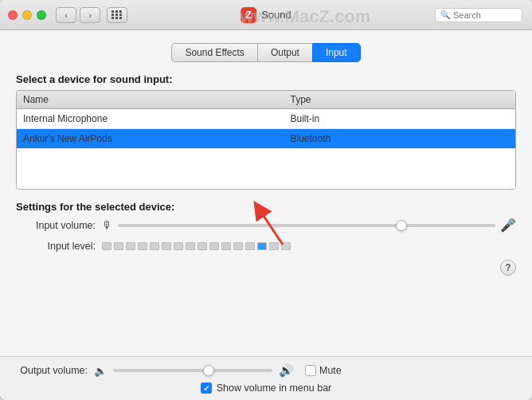 Image resolution: width=532 pixels, height=400 pixels. Describe the element at coordinates (52, 371) in the screenshot. I see `output-volume-label: Output volume:` at that location.